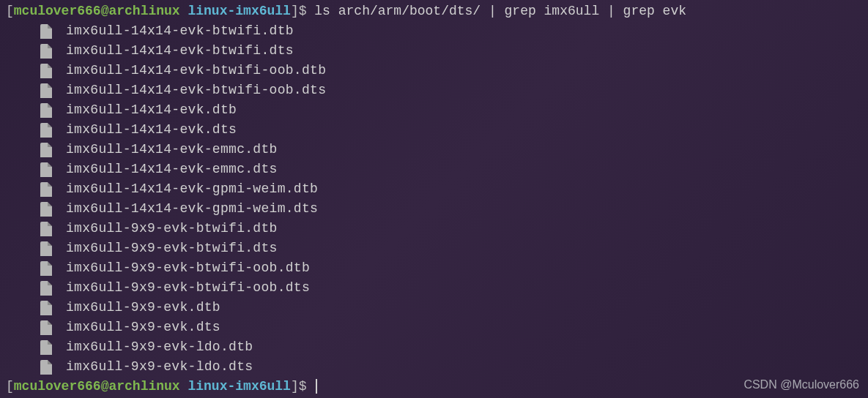 This screenshot has width=868, height=398. Describe the element at coordinates (180, 51) in the screenshot. I see `filename: imx6ull-14x14-evk-btwifi.dts` at that location.